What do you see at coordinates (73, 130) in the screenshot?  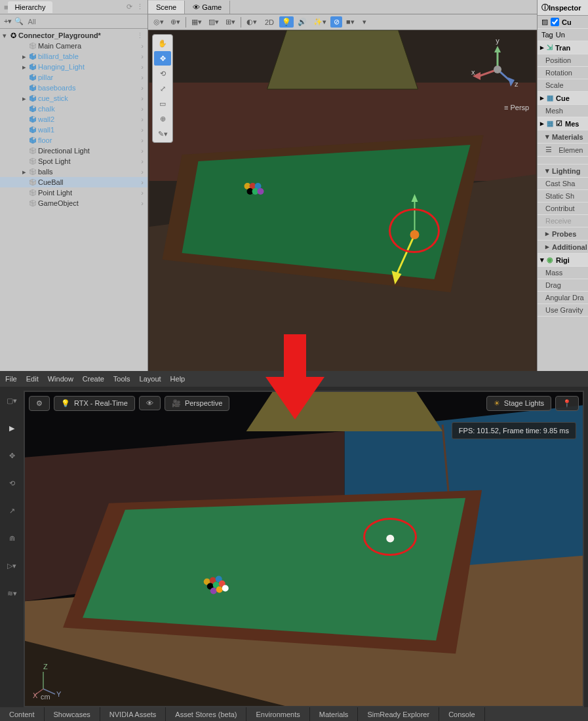 I see `tree-row: wall1›` at bounding box center [73, 130].